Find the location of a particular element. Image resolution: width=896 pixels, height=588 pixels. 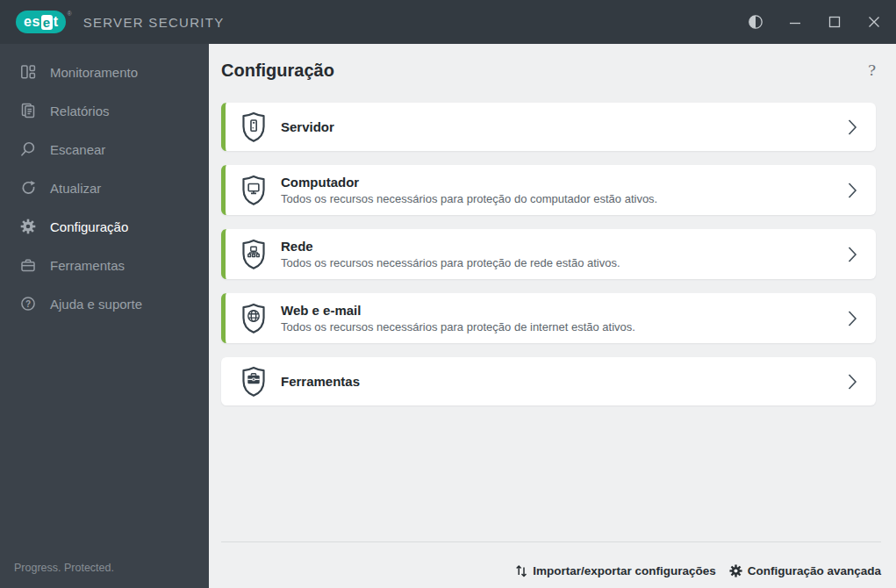

sidebar-item-escanear: Escanear is located at coordinates (104, 149).